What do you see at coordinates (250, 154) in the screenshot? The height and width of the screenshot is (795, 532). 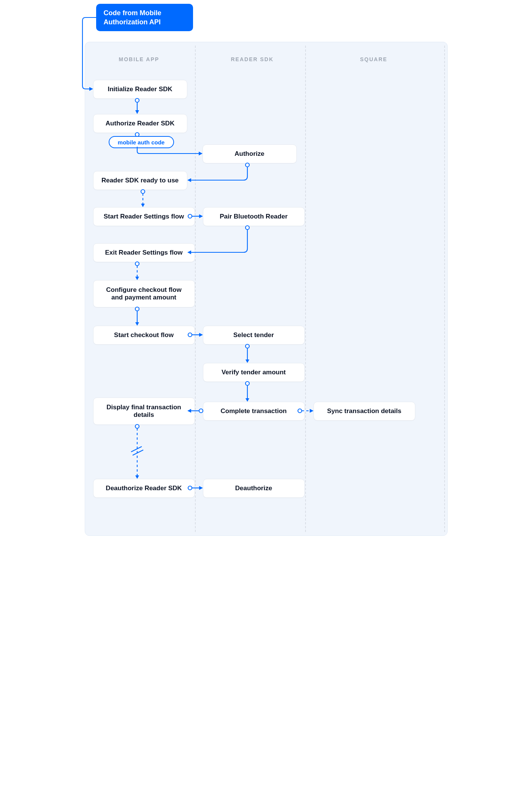 I see `node-sdk-authorize: Authorize` at bounding box center [250, 154].